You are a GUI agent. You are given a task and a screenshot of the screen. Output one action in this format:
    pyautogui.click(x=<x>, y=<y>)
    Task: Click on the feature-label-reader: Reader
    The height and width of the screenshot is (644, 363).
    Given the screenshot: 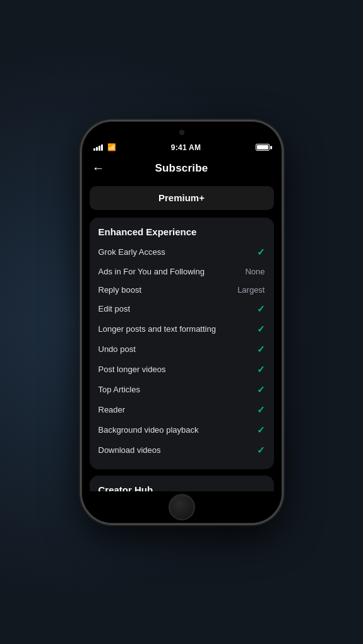 What is the action you would take?
    pyautogui.click(x=112, y=410)
    